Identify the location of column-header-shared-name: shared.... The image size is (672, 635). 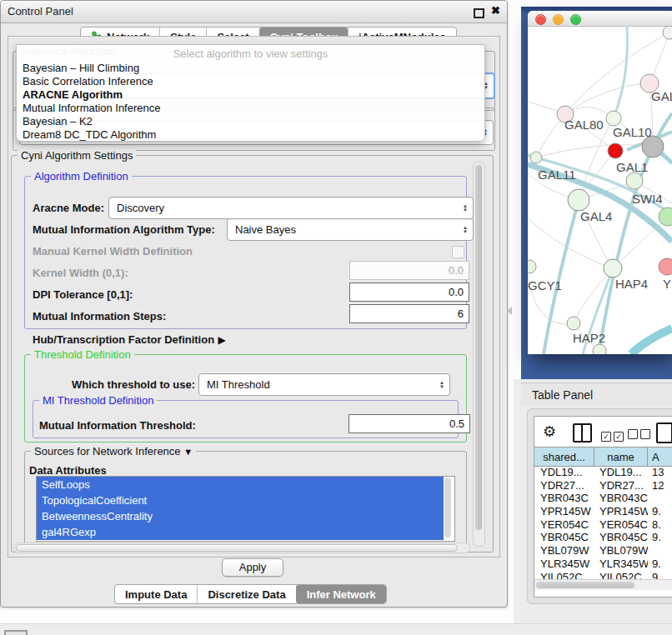
(564, 457).